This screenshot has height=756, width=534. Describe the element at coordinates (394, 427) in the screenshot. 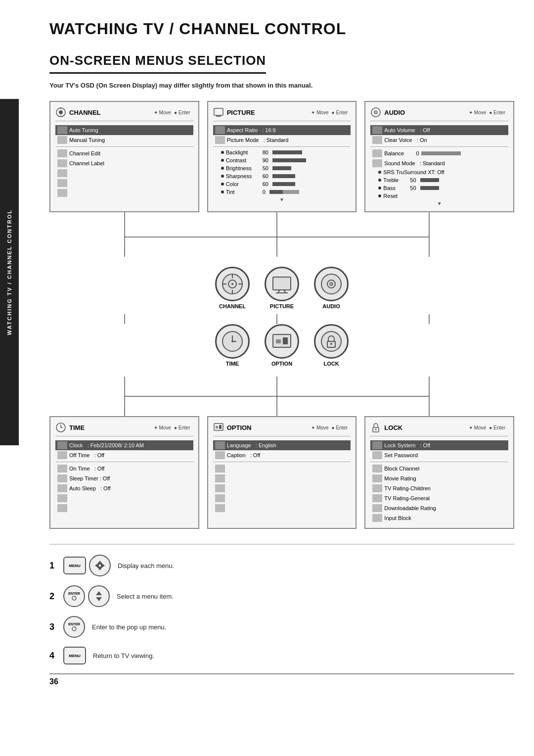

I see `lock-title: LOCK` at that location.